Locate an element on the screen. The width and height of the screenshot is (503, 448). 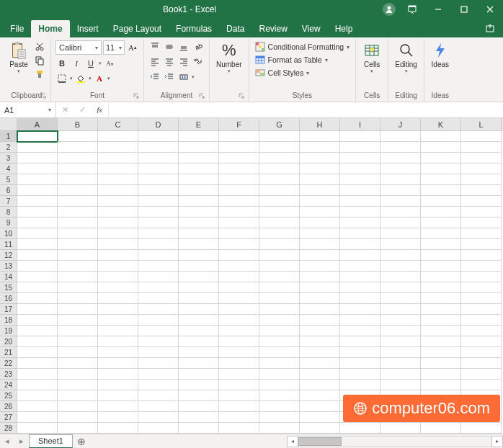
column-header-I: I is located at coordinates (360, 125).